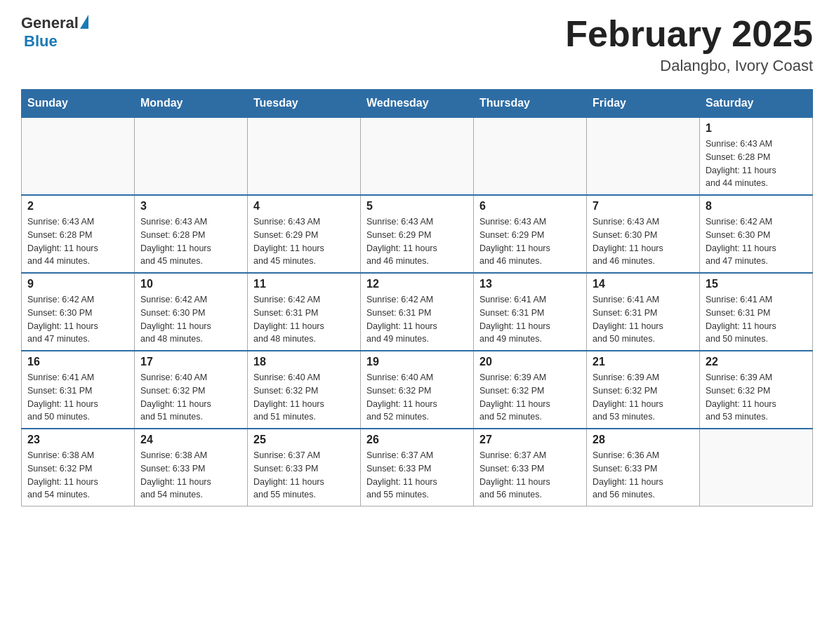 Image resolution: width=834 pixels, height=644 pixels. I want to click on week-row-3: 9Sunrise: 6:42 AM Sunset: 6:30 PM Daylig…, so click(417, 311).